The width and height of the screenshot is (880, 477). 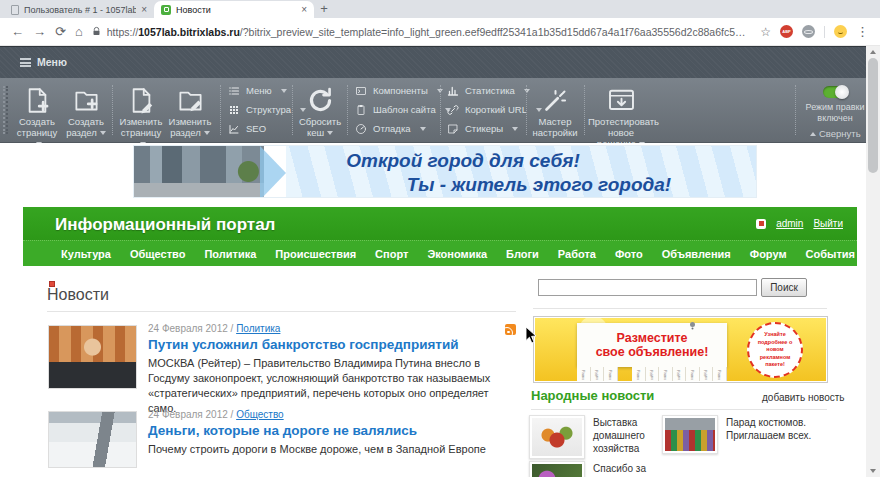 I want to click on star-icon: ☆, so click(x=766, y=32).